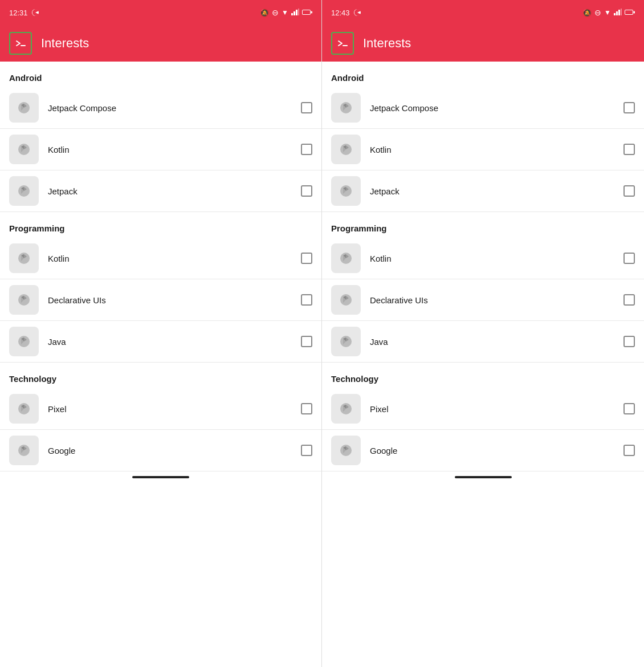 Image resolution: width=644 pixels, height=667 pixels. Describe the element at coordinates (24, 108) in the screenshot. I see `left-jetpack-compose-icon` at that location.